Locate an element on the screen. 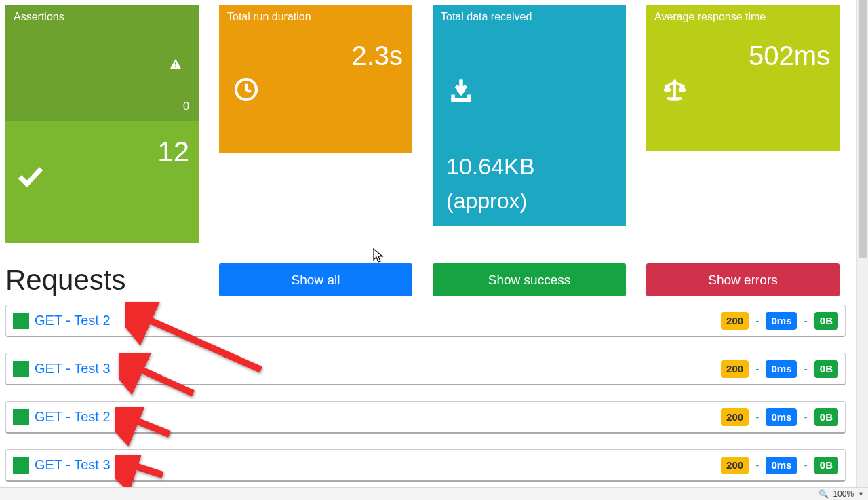  show-all-button: Show all is located at coordinates (316, 280).